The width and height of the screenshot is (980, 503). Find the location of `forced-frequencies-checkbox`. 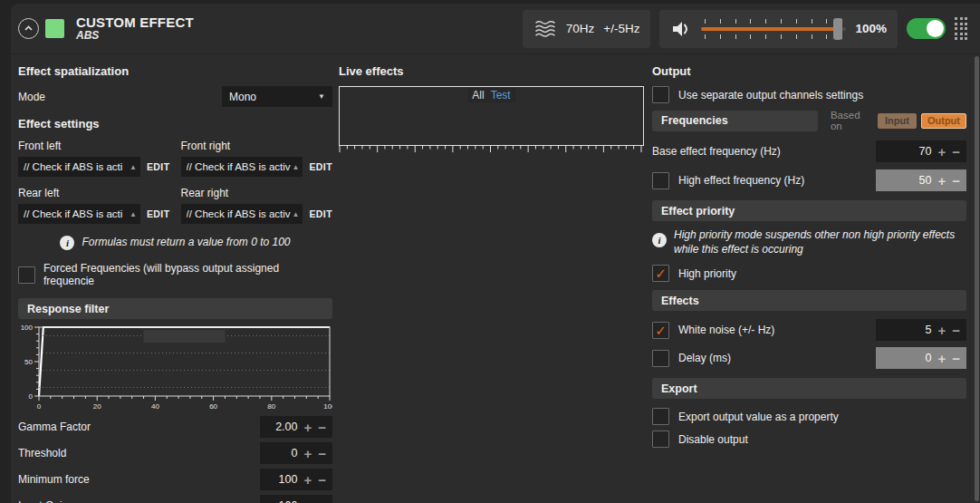

forced-frequencies-checkbox is located at coordinates (27, 276).